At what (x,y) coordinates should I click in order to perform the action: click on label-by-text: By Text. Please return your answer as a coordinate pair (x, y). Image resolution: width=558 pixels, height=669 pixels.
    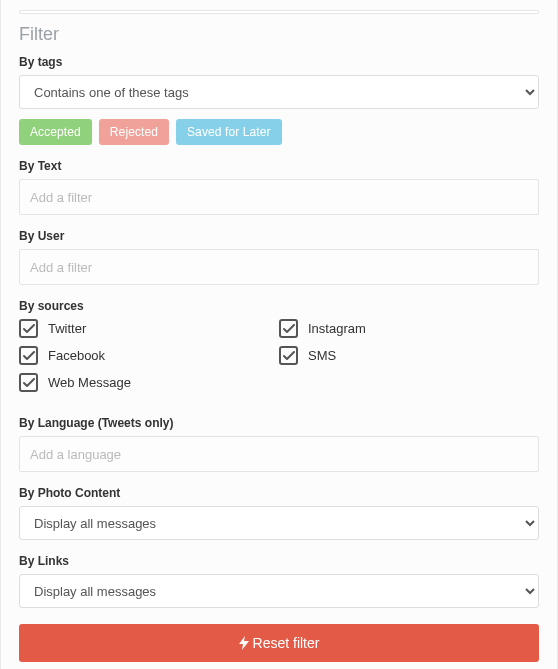
    Looking at the image, I should click on (279, 166).